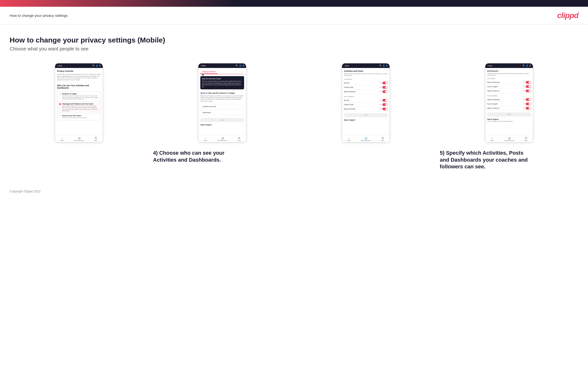 This screenshot has height=367, width=588. What do you see at coordinates (96, 138) in the screenshot?
I see `menu-icon: ☰` at bounding box center [96, 138].